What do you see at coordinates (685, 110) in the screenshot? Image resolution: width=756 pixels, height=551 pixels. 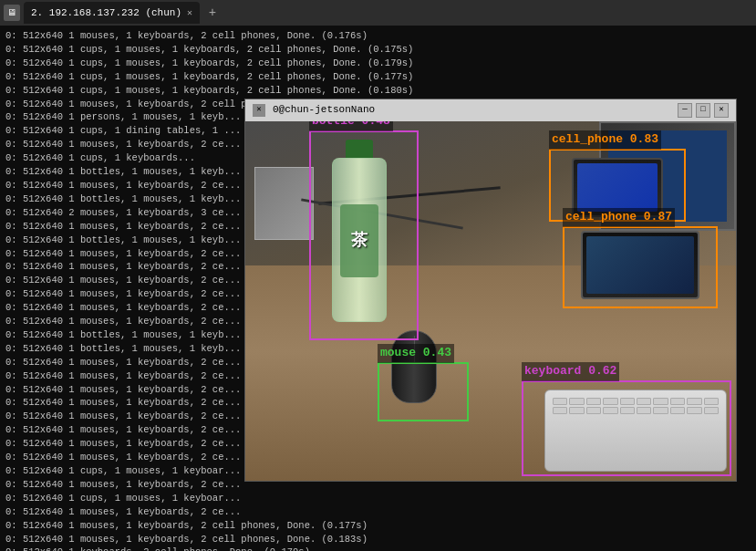 I see `minimize-button: —` at bounding box center [685, 110].